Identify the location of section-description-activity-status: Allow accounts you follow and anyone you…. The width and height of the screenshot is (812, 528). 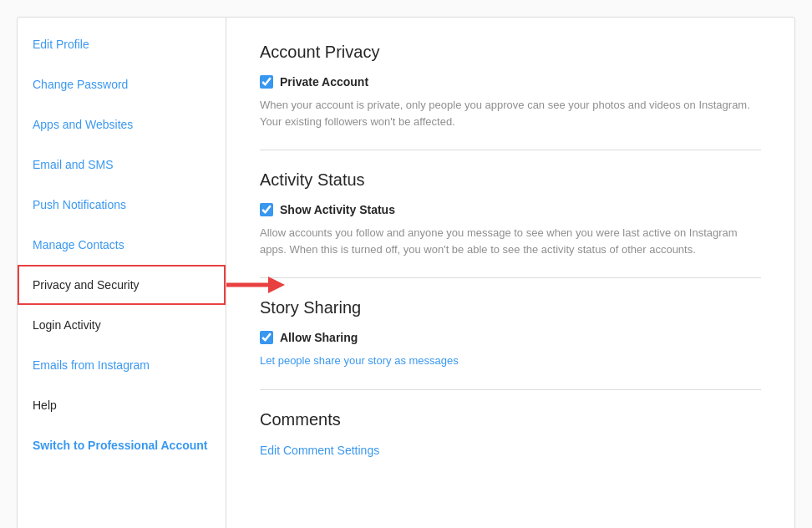
(510, 241).